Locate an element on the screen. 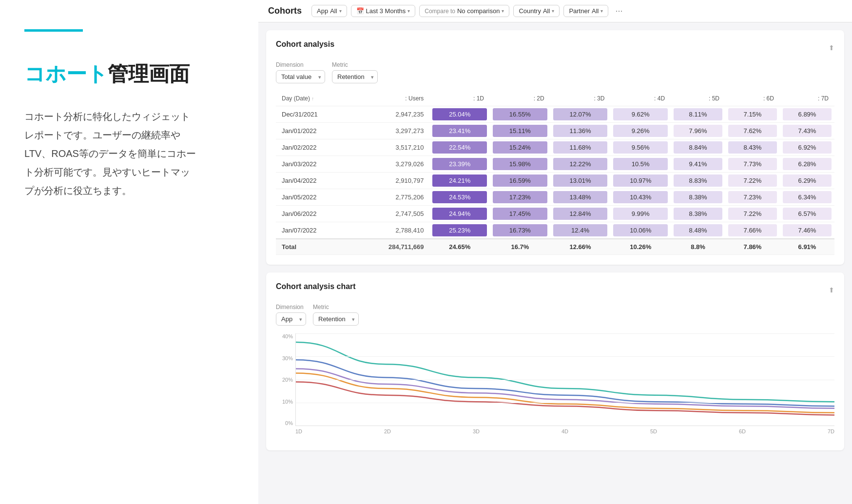  table-row: Jan/07/20222,788,41025.23%16.73%12.4%10.… is located at coordinates (555, 231).